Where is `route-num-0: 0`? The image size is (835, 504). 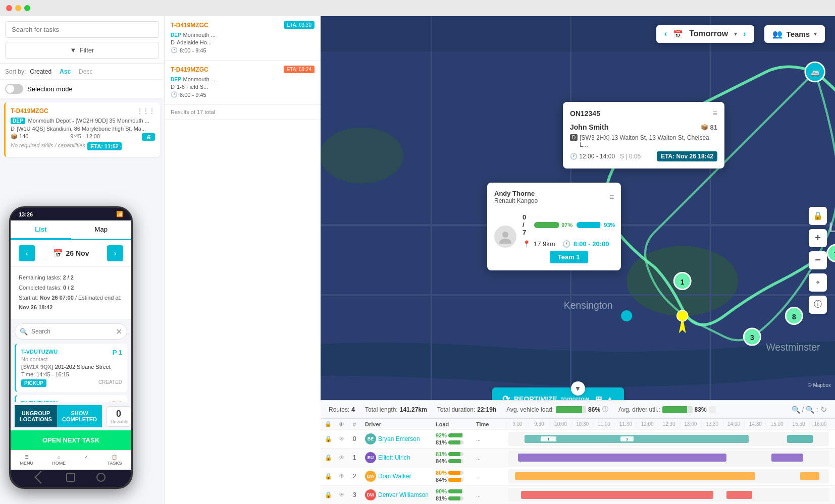
route-num-0: 0 is located at coordinates (354, 439).